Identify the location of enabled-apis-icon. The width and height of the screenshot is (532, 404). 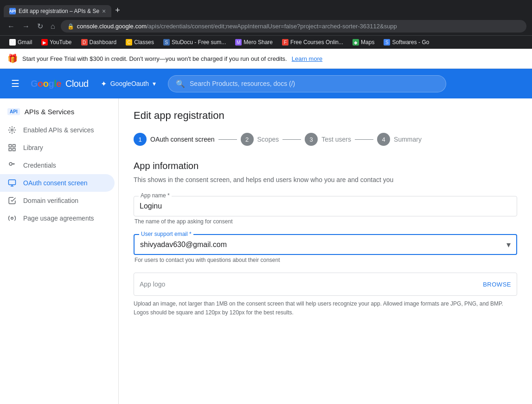
(12, 130).